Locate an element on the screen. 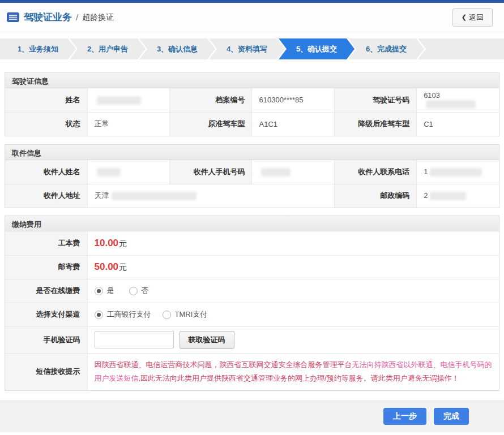 The image size is (504, 435). license-number-value: 6103 is located at coordinates (458, 100).